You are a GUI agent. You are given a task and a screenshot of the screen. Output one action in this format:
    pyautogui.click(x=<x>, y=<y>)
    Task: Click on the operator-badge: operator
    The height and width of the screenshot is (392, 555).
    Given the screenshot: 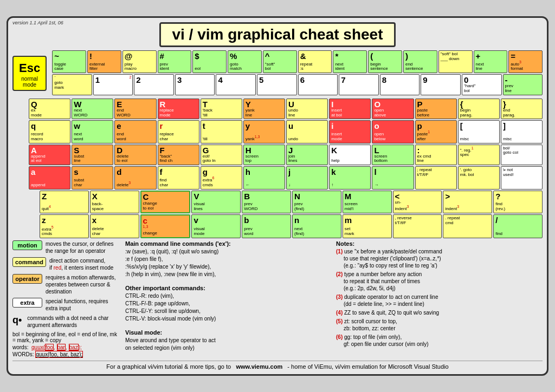 What is the action you would take?
    pyautogui.click(x=27, y=279)
    